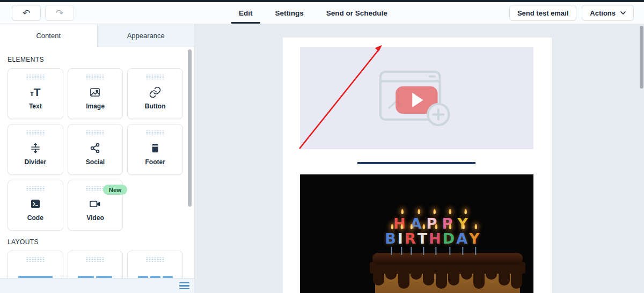  Describe the element at coordinates (97, 285) in the screenshot. I see `sidebar-bottom-bar` at that location.